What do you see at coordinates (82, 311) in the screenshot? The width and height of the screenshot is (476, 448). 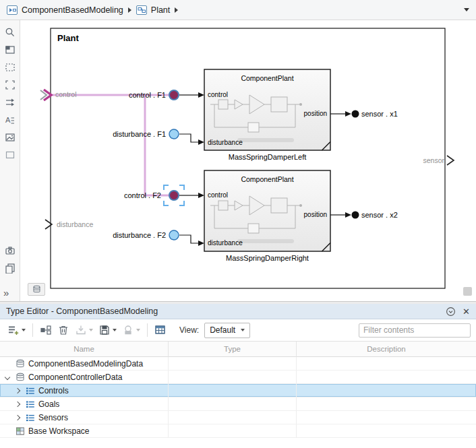 I see `type-editor-title: Type Editor - ComponentBasedModeling` at bounding box center [82, 311].